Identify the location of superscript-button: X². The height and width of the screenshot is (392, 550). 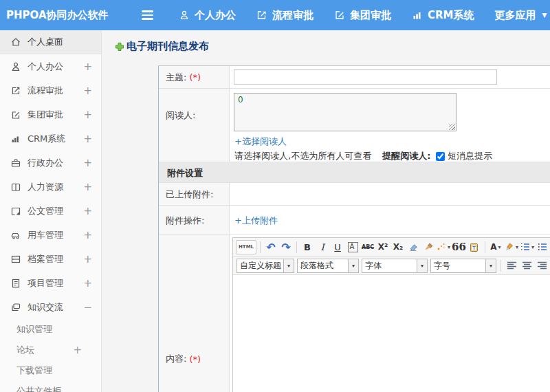
(383, 248).